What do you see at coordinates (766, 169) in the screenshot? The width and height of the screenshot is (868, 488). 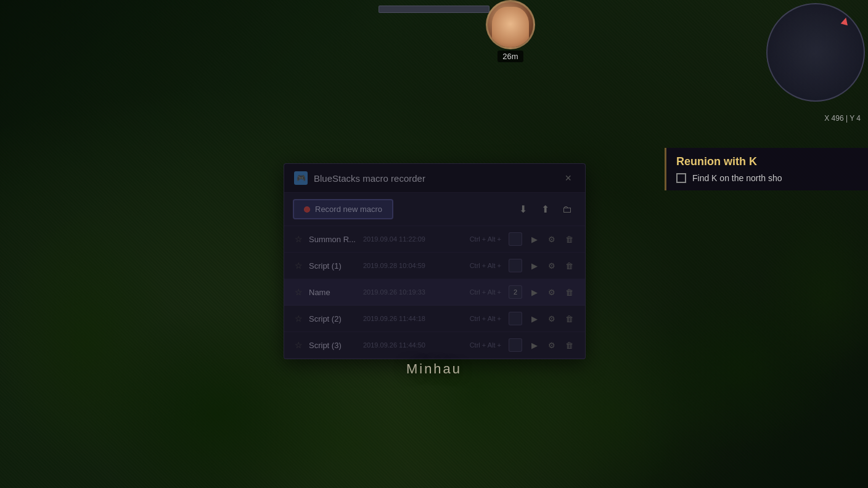 I see `quest-panel: Reunion with K Find K on the north sho` at bounding box center [766, 169].